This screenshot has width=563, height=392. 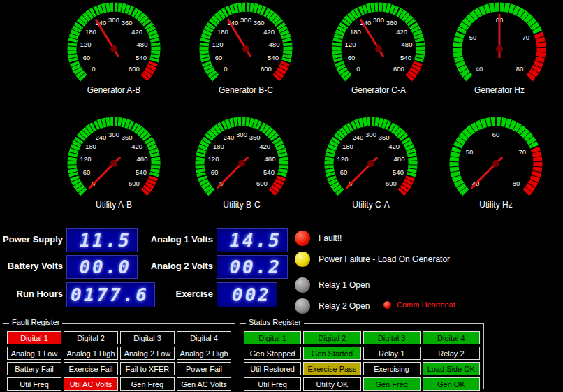 I want to click on fault-register-title: Fault Register, so click(x=36, y=322).